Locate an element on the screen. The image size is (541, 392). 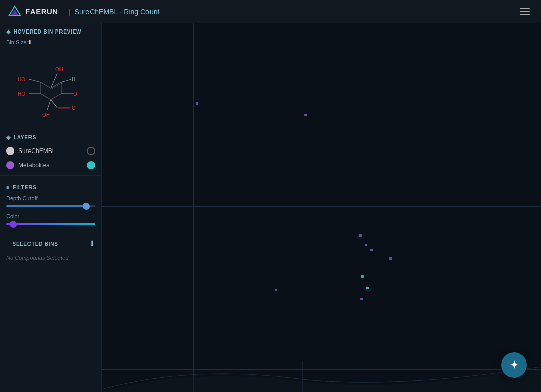
hovered-bin-section-header: ◈ HOVERED BIN PREVIEW is located at coordinates (51, 31).